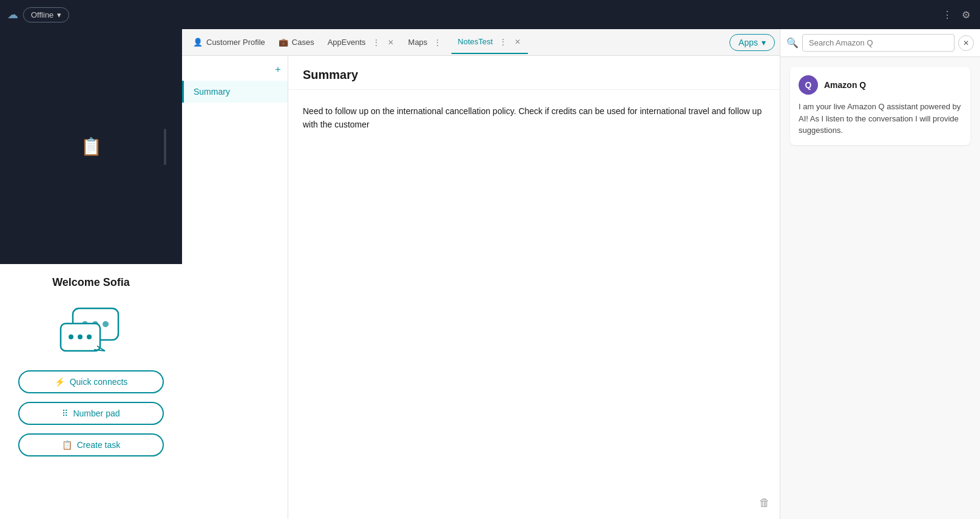  I want to click on q-close-button: ✕, so click(966, 43).